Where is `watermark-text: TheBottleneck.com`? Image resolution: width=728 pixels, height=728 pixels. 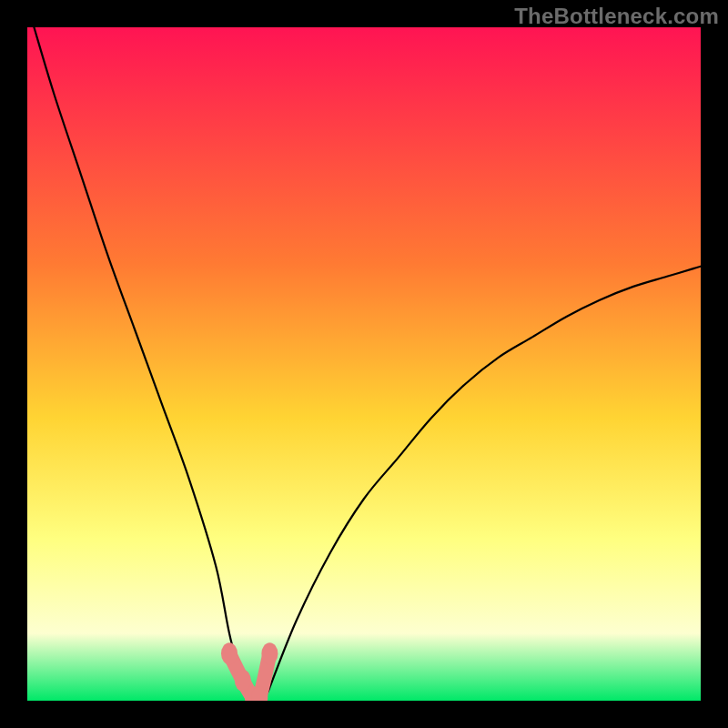 watermark-text: TheBottleneck.com is located at coordinates (617, 16).